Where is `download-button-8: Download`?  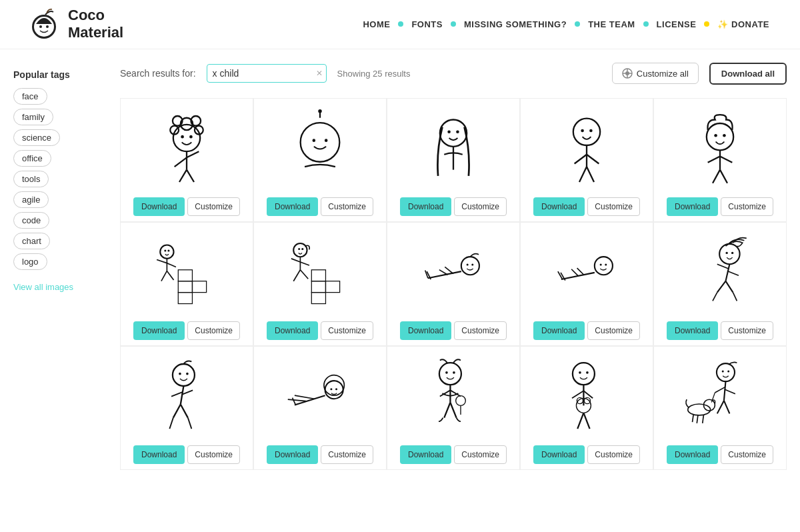 download-button-8: Download is located at coordinates (425, 331).